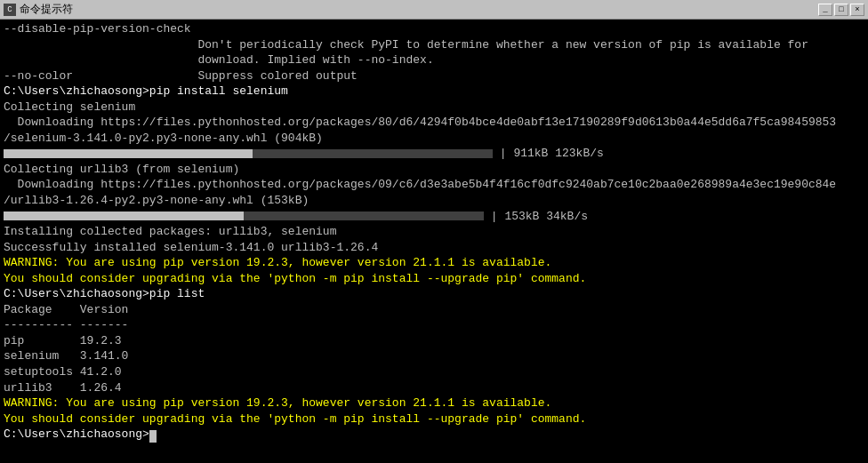 The image size is (868, 463). Describe the element at coordinates (434, 325) in the screenshot. I see `terminal-line: ---------- -------` at that location.